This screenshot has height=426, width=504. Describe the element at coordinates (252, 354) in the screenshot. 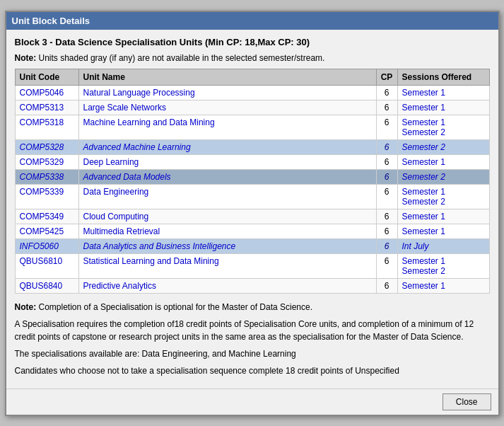

I see `footer-note-3: The specialisations available are: Data …` at that location.